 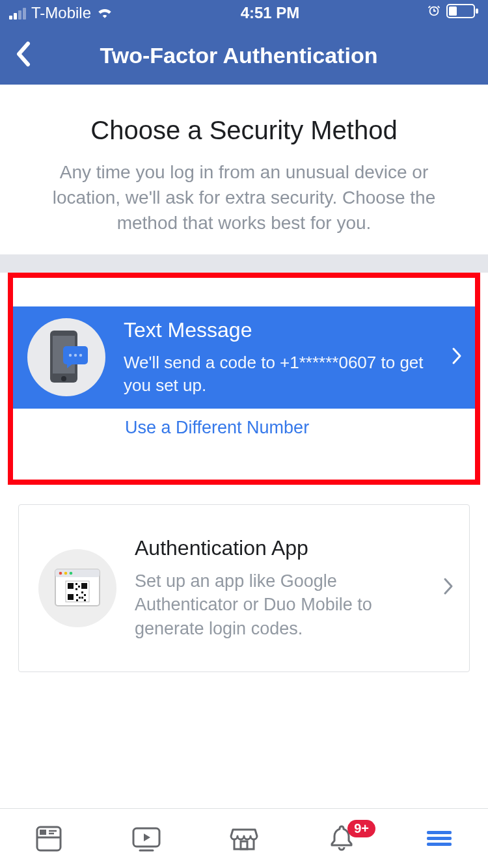 I want to click on qr-app-icon, so click(x=77, y=588).